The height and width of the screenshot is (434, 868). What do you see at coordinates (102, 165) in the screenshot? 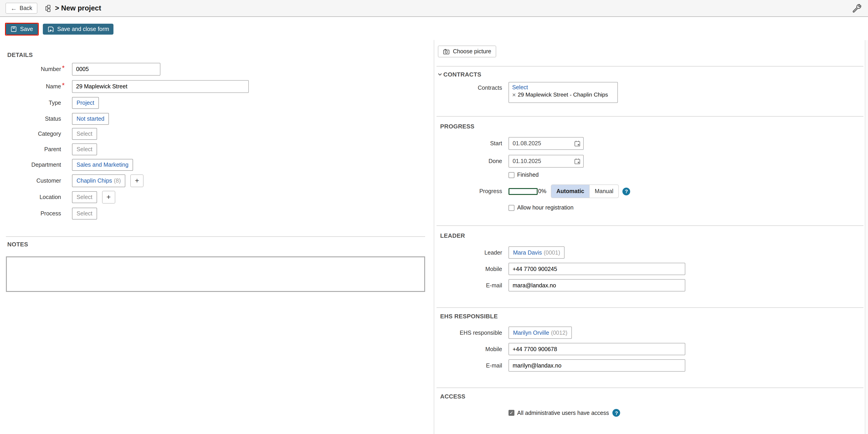
I see `department-value: Sales and Marketing` at bounding box center [102, 165].